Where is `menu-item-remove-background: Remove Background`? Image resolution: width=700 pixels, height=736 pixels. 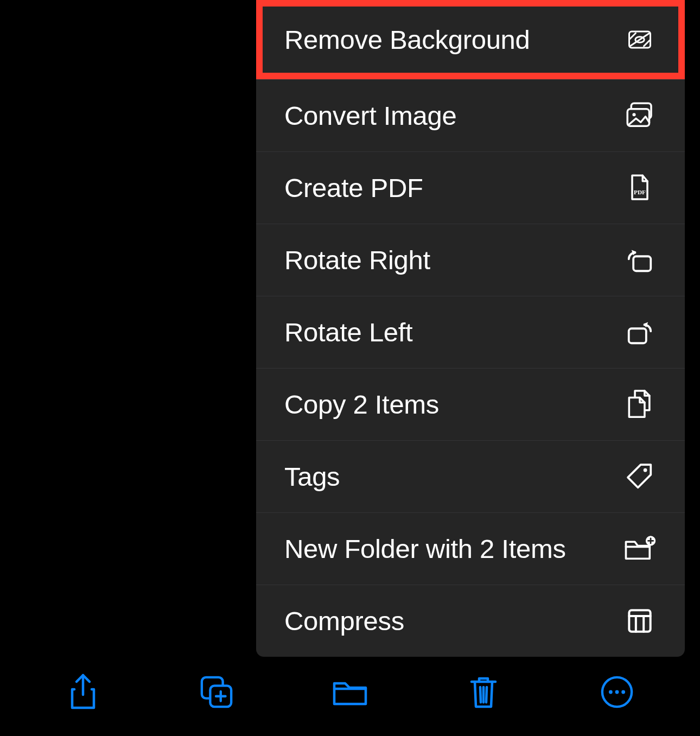
menu-item-remove-background: Remove Background is located at coordinates (470, 40).